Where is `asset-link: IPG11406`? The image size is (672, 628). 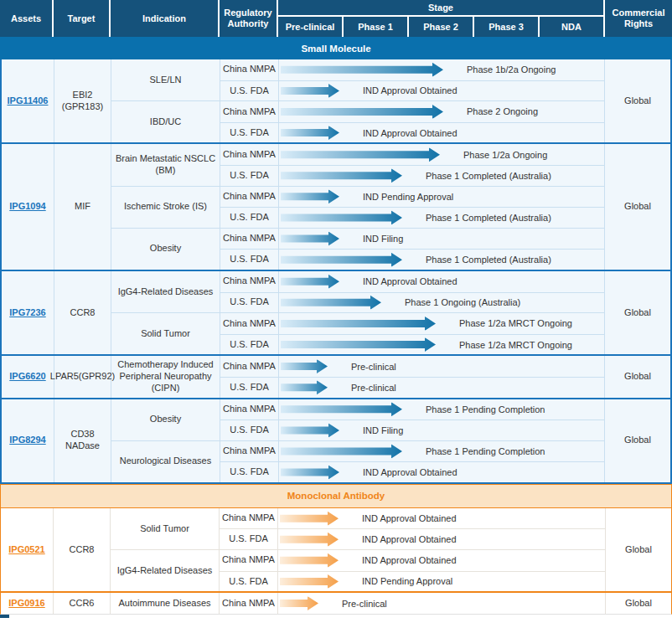
asset-link: IPG11406 is located at coordinates (28, 101).